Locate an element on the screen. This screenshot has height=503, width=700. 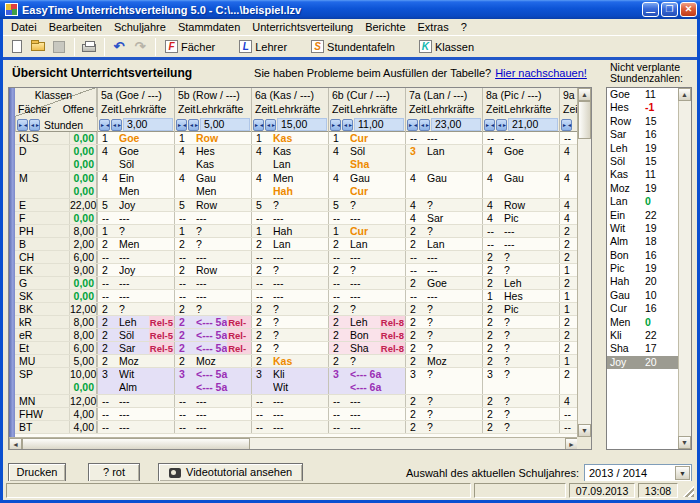
grid-cell: 4SölSha is located at coordinates (366, 158).